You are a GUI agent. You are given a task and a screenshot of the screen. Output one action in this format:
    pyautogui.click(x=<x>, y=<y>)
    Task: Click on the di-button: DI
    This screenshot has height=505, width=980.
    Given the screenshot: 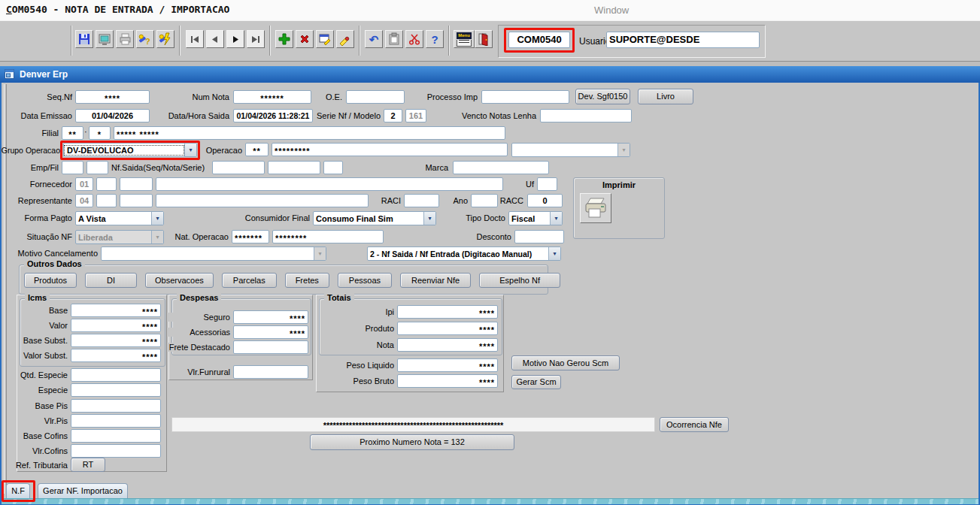 What is the action you would take?
    pyautogui.click(x=111, y=280)
    